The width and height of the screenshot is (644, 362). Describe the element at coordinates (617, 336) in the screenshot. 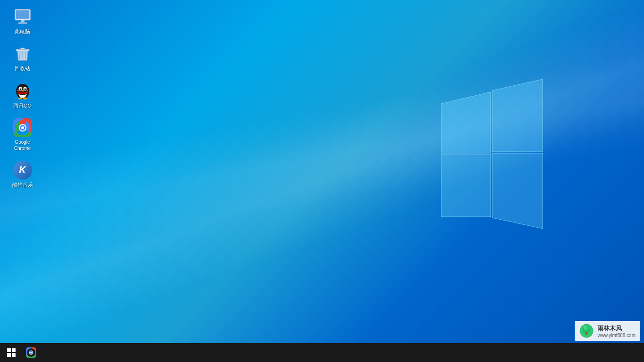

I see `watermark-url: www.ylmf888.com` at that location.